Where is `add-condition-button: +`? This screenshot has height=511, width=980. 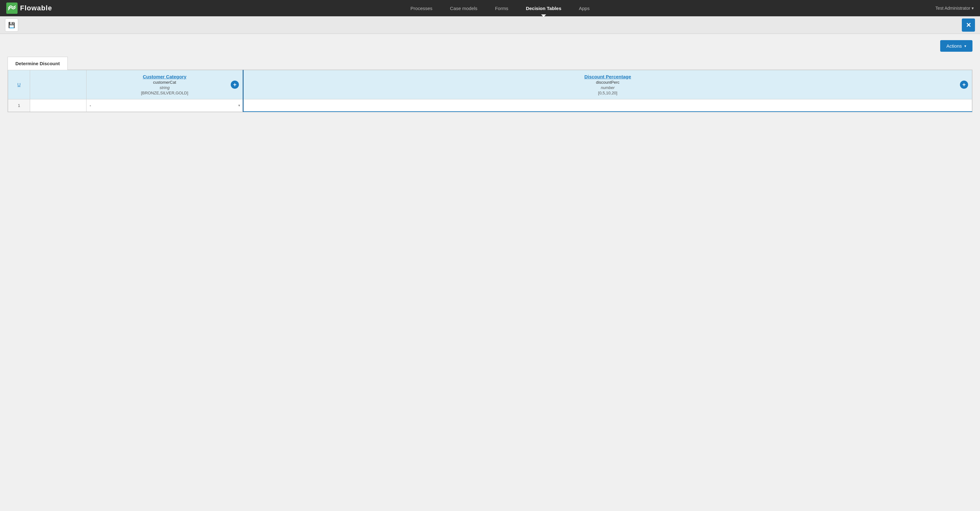
add-condition-button: + is located at coordinates (235, 84).